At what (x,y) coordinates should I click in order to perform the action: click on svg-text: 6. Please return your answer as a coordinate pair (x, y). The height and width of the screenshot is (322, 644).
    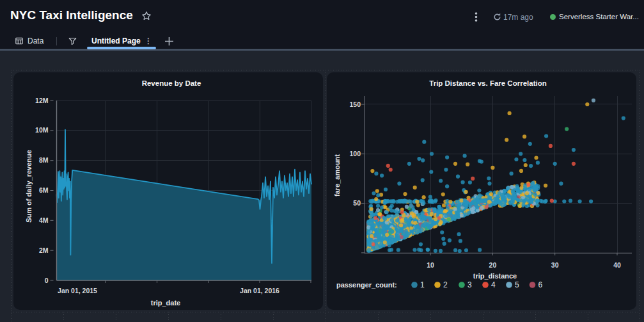
    Looking at the image, I should click on (541, 285).